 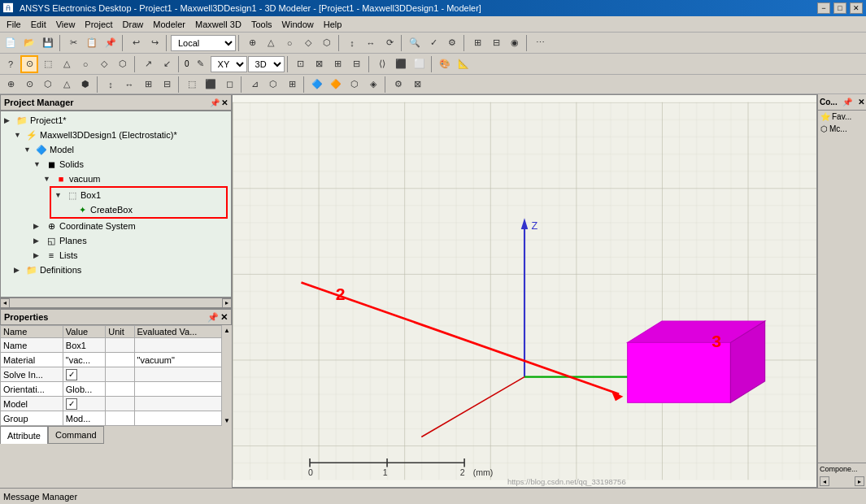 I want to click on menu-edit: Edit, so click(x=39, y=24).